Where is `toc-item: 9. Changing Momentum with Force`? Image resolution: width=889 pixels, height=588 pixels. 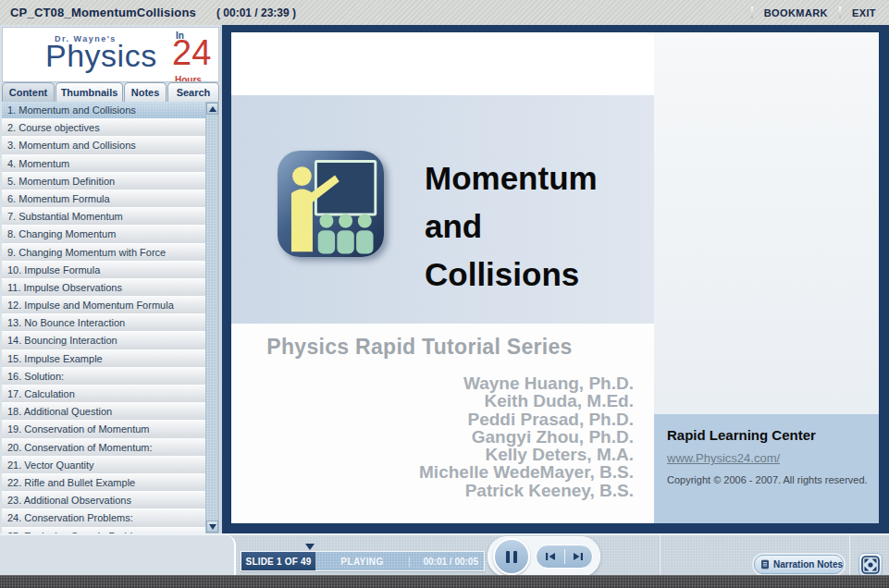
toc-item: 9. Changing Momentum with Force is located at coordinates (104, 253).